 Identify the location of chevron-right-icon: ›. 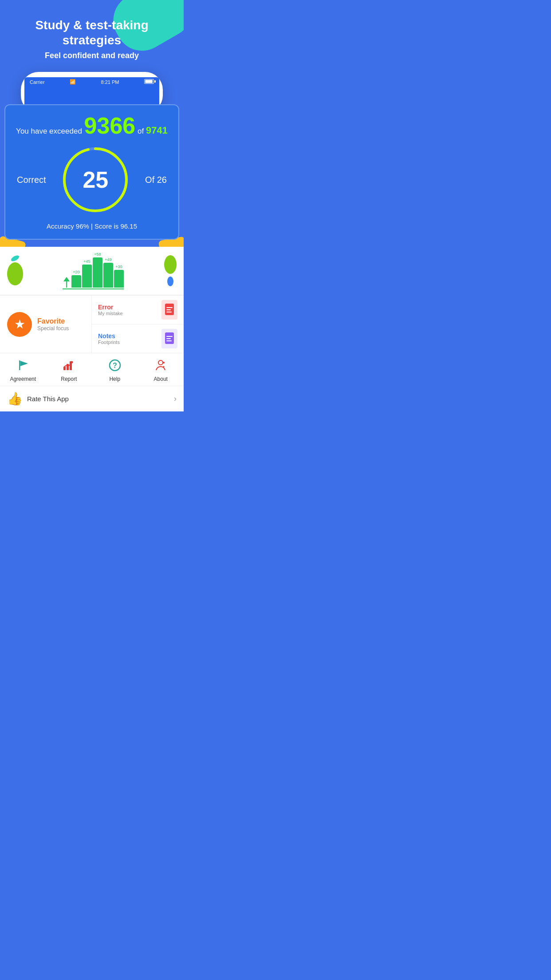
(175, 399).